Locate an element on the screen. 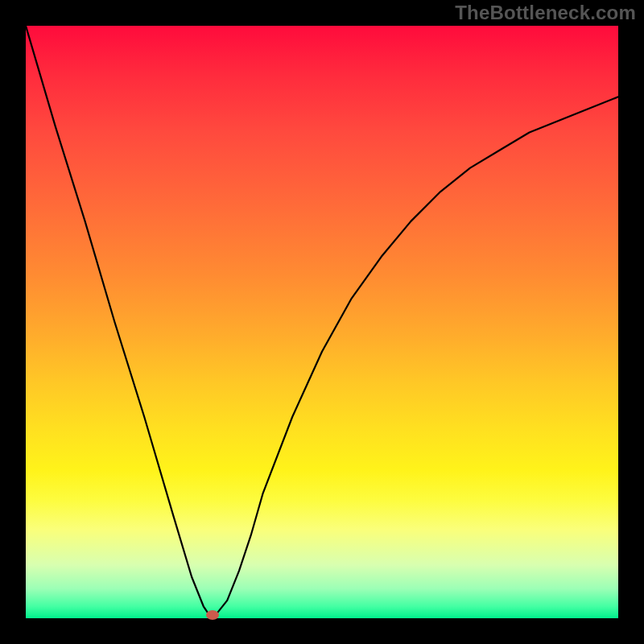 Image resolution: width=644 pixels, height=644 pixels. watermark-text: TheBottleneck.com is located at coordinates (546, 13).